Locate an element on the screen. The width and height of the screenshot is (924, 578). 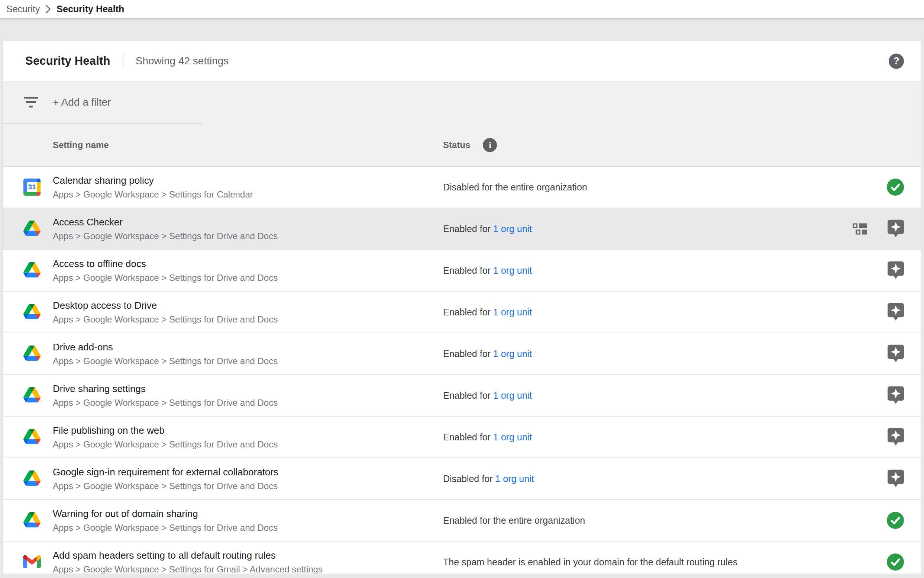
settings-count: Showing 42 settings is located at coordinates (182, 61).